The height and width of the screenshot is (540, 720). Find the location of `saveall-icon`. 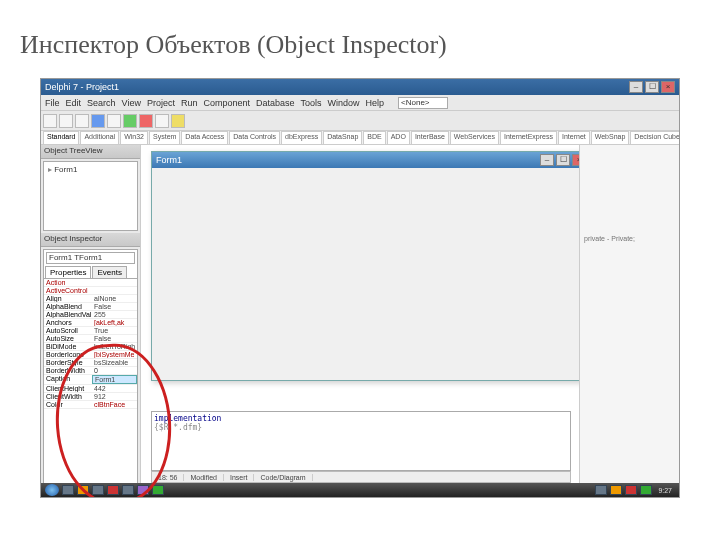

saveall-icon is located at coordinates (98, 121).